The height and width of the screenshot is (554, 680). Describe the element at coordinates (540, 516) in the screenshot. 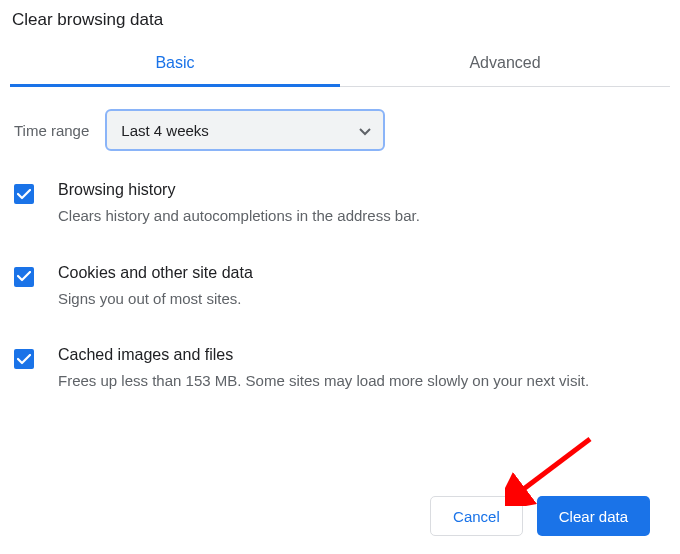

I see `dialog-footer: Cancel Clear data` at that location.